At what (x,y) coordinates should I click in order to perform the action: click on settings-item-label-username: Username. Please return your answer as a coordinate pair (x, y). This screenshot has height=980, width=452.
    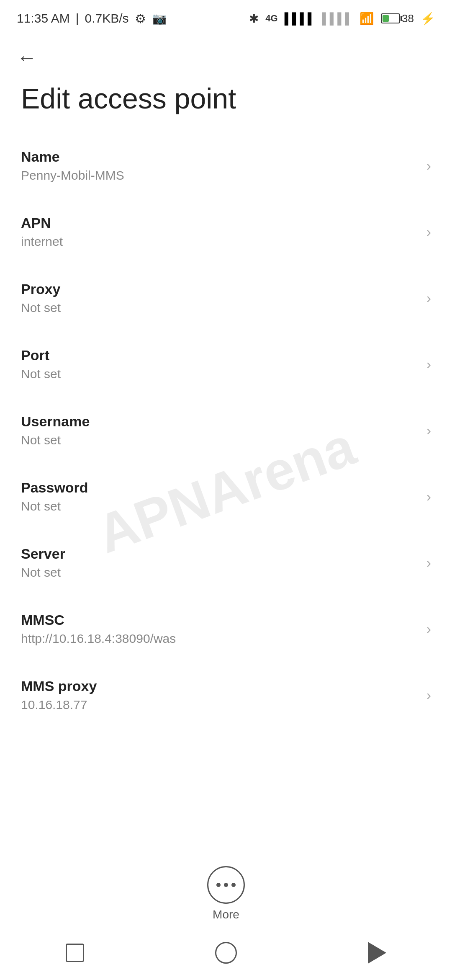
    Looking at the image, I should click on (219, 421).